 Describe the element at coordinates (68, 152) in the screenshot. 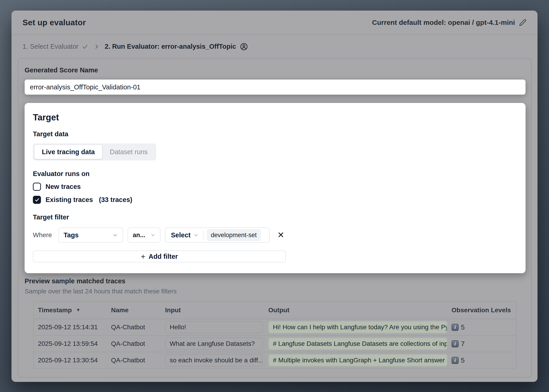

I see `tab-live-tracing-data: Live tracing data` at that location.